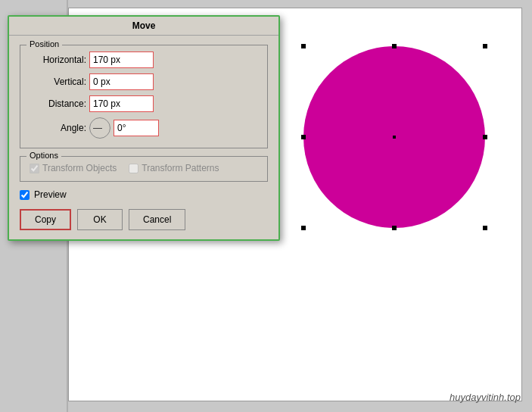 The height and width of the screenshot is (412, 532). I want to click on angle-dial, so click(100, 128).